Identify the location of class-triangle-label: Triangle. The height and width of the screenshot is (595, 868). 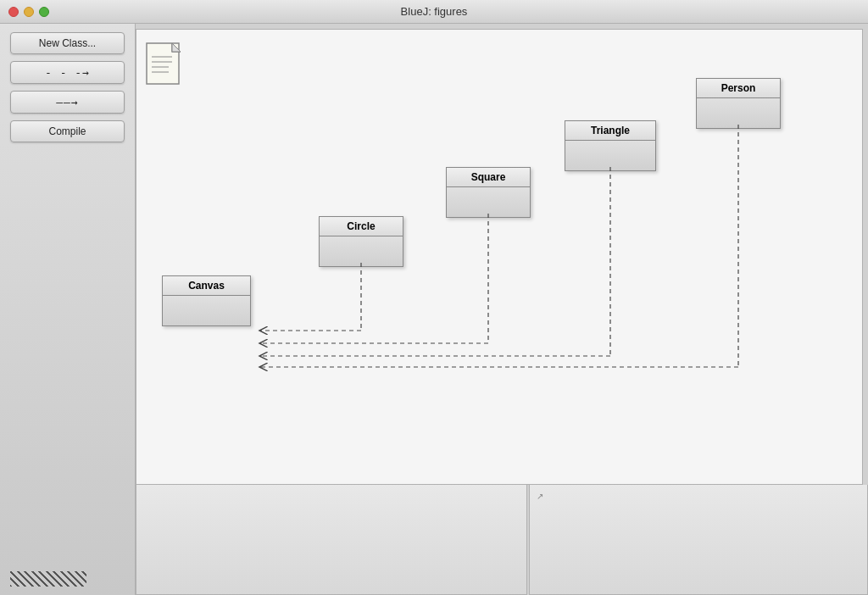
(610, 131).